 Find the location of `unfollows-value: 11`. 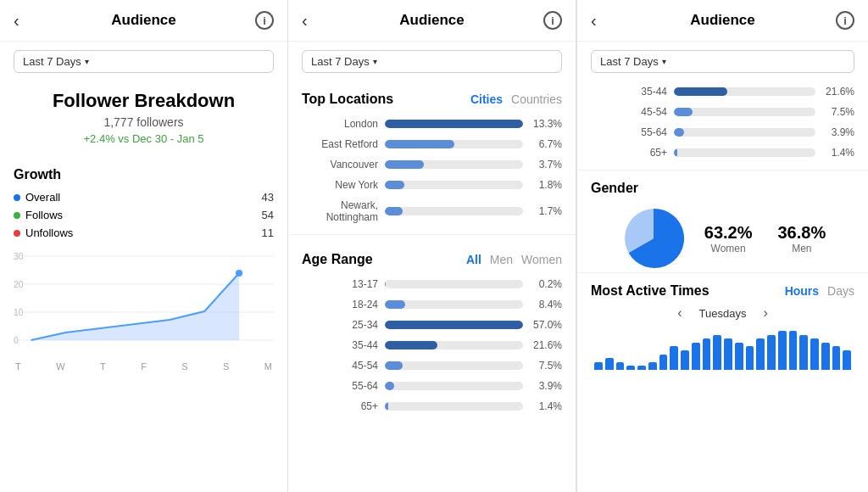

unfollows-value: 11 is located at coordinates (268, 232).